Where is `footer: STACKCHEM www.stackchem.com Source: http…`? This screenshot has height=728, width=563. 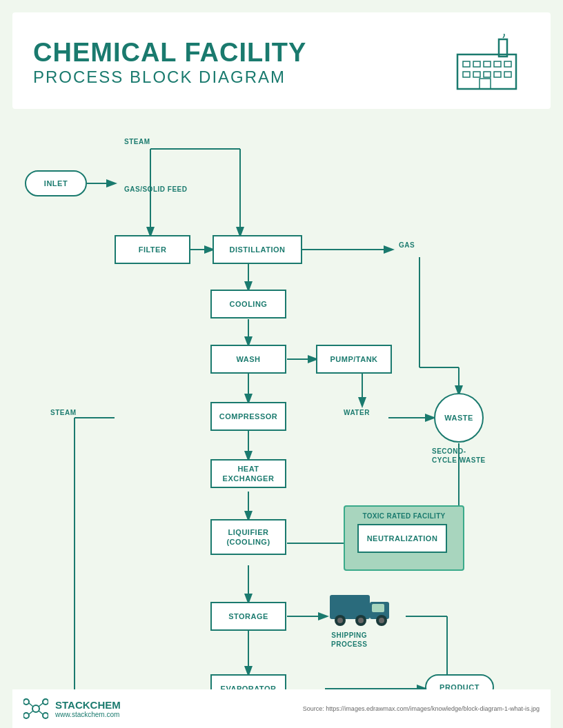 footer: STACKCHEM www.stackchem.com Source: http… is located at coordinates (282, 709).